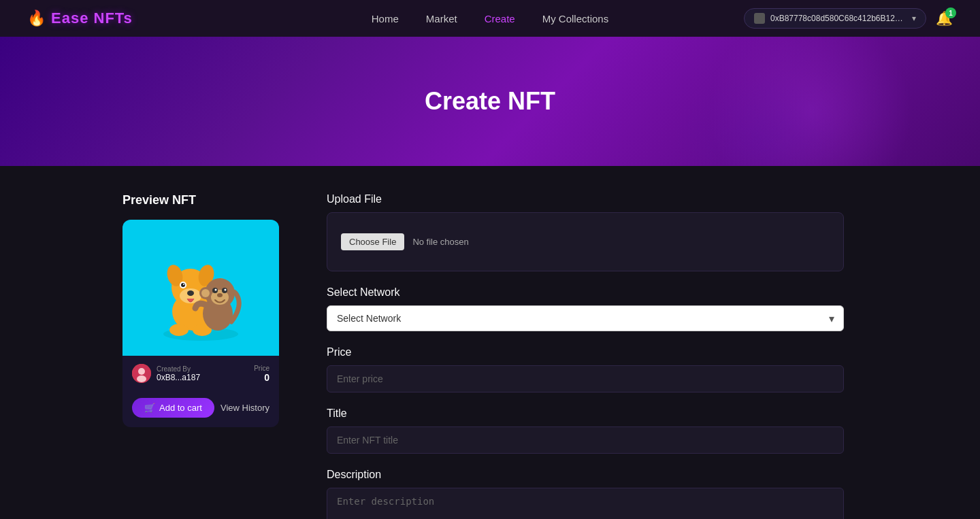  Describe the element at coordinates (585, 475) in the screenshot. I see `description-label: Description` at that location.